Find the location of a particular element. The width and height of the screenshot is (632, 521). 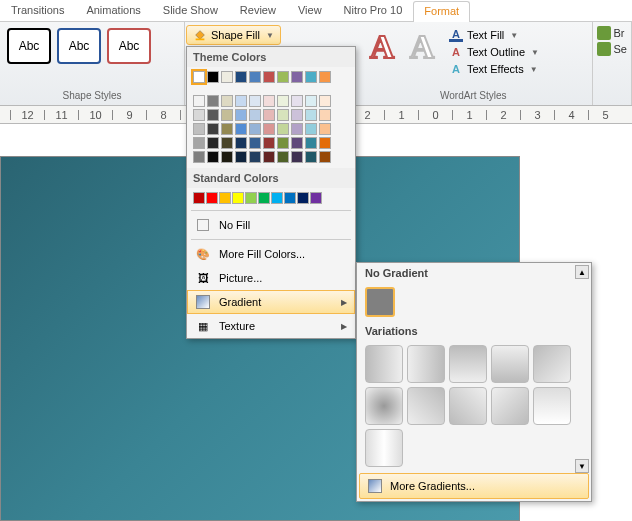

shape-style-preset-2: Abc is located at coordinates (79, 46).